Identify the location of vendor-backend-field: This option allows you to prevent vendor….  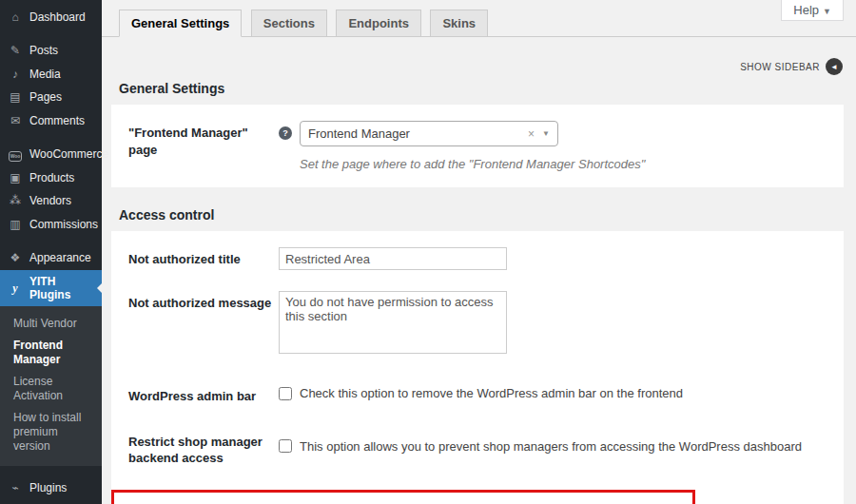
(483, 502).